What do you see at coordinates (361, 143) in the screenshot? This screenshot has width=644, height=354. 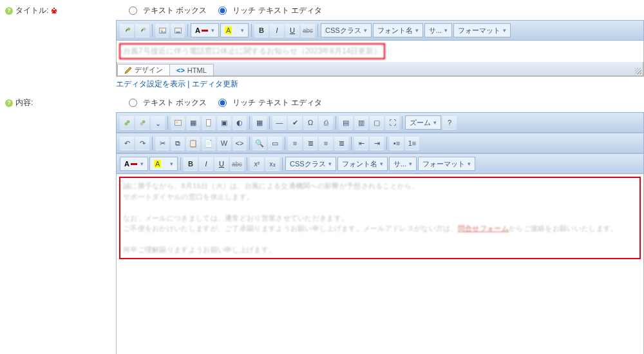 I see `outdent-icon: ⇤` at bounding box center [361, 143].